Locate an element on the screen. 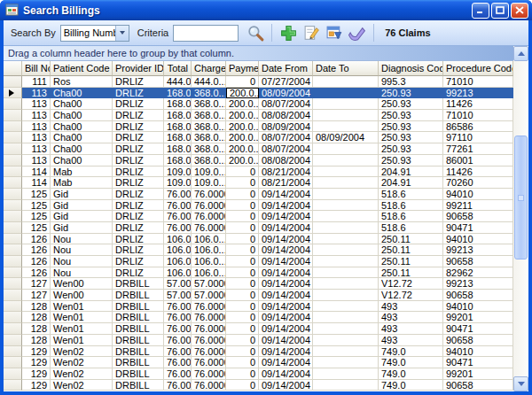 The image size is (532, 395). table-cell: 127 is located at coordinates (36, 283).